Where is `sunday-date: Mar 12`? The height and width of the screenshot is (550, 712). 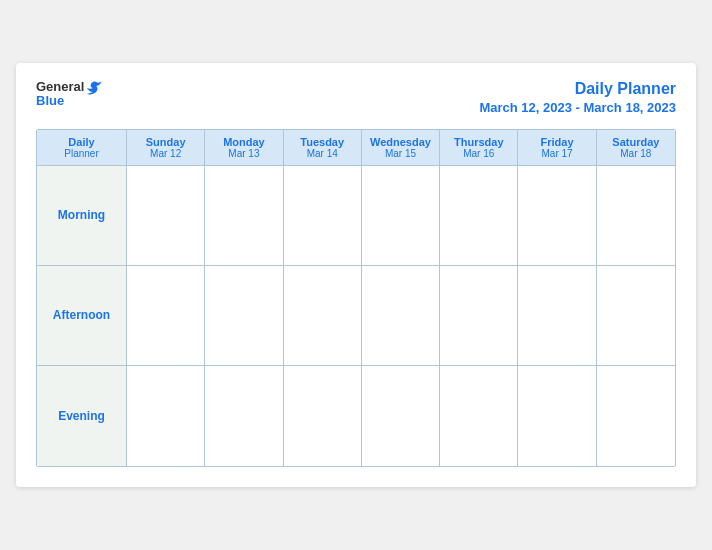
sunday-date: Mar 12 is located at coordinates (166, 154).